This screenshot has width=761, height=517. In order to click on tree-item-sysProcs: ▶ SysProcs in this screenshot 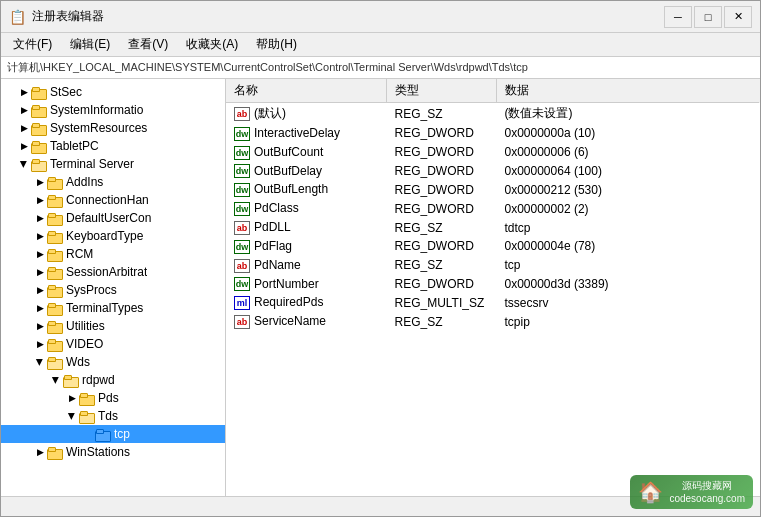, I will do `click(113, 290)`.